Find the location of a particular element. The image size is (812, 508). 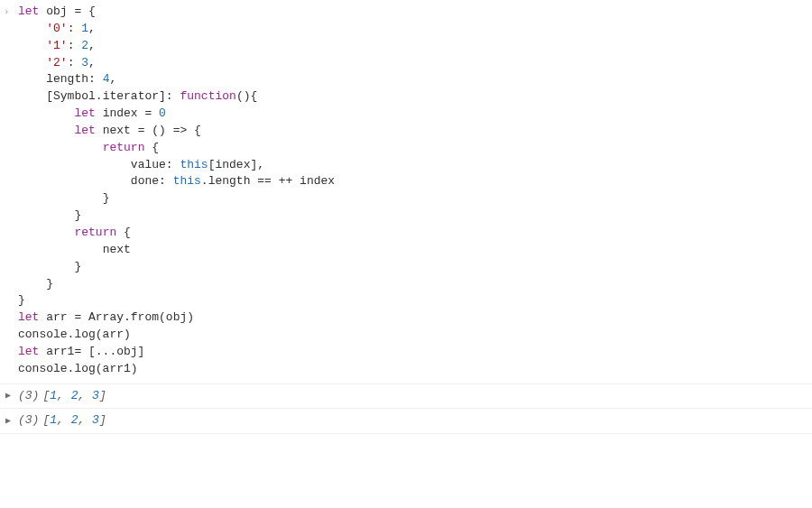

prop-key: length is located at coordinates (67, 79).